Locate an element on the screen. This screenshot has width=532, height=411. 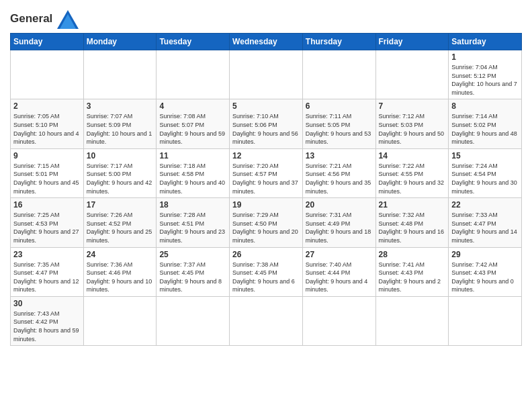
day-info: Sunrise: 7:10 AM Sunset: 5:06 PM Dayligh… is located at coordinates (266, 129).